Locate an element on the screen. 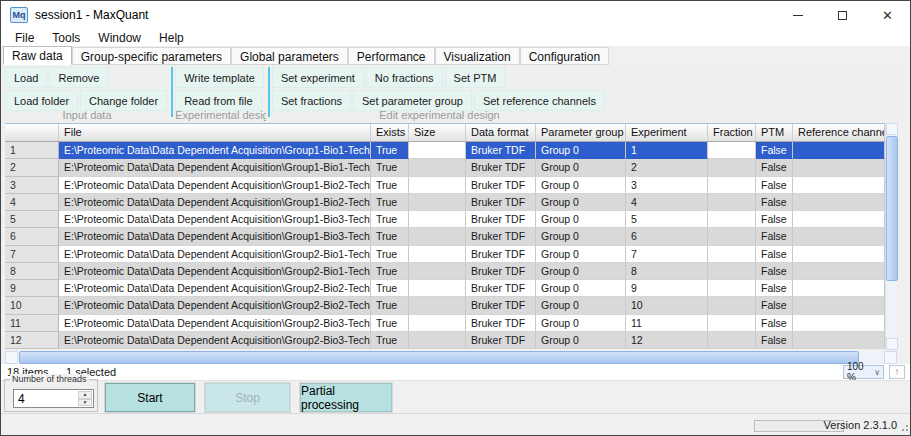 The width and height of the screenshot is (911, 436). read-from-file-button: Read from file is located at coordinates (218, 100).